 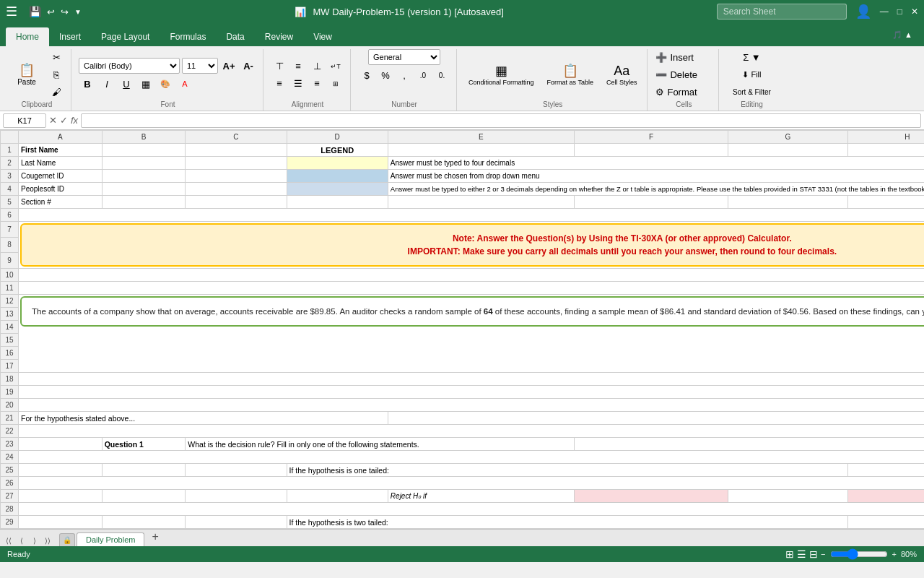 What do you see at coordinates (385, 75) in the screenshot?
I see `percent-button: %` at bounding box center [385, 75].